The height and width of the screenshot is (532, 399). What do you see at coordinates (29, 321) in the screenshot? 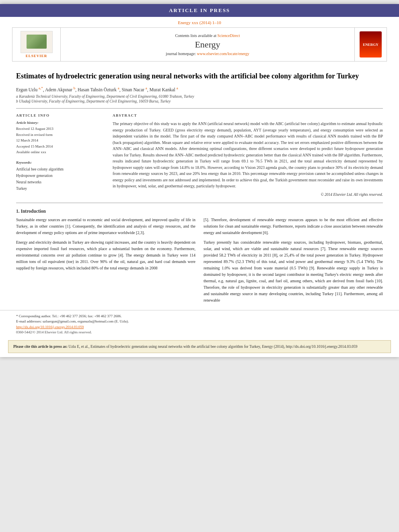
I see `email-label: E-mail addresses:` at bounding box center [29, 321].